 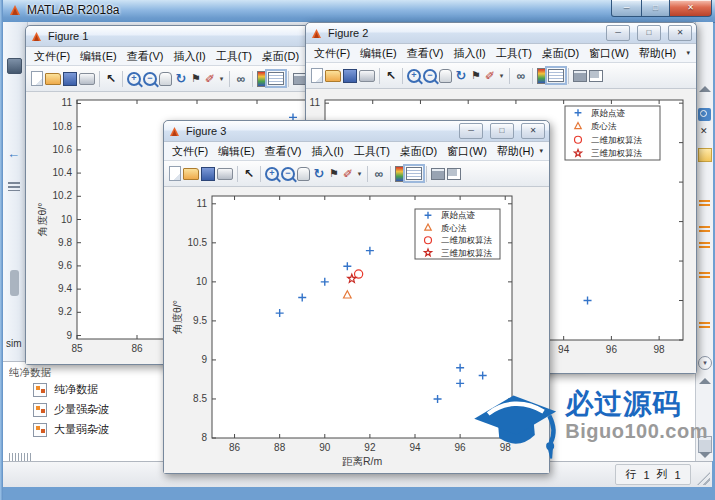 I want to click on panel-resize-grip, so click(x=20, y=457).